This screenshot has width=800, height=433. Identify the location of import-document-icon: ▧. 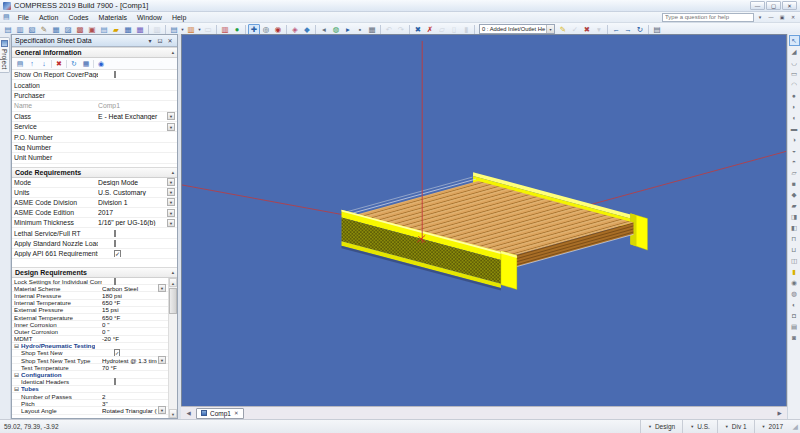
(32, 30).